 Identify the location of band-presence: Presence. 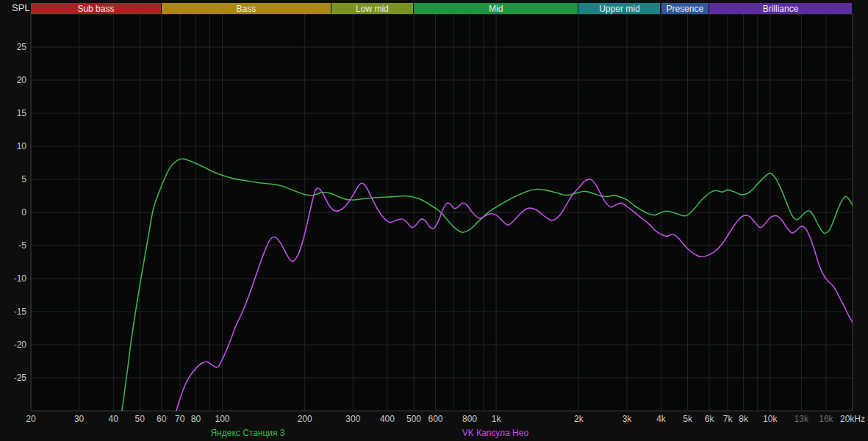
(685, 9).